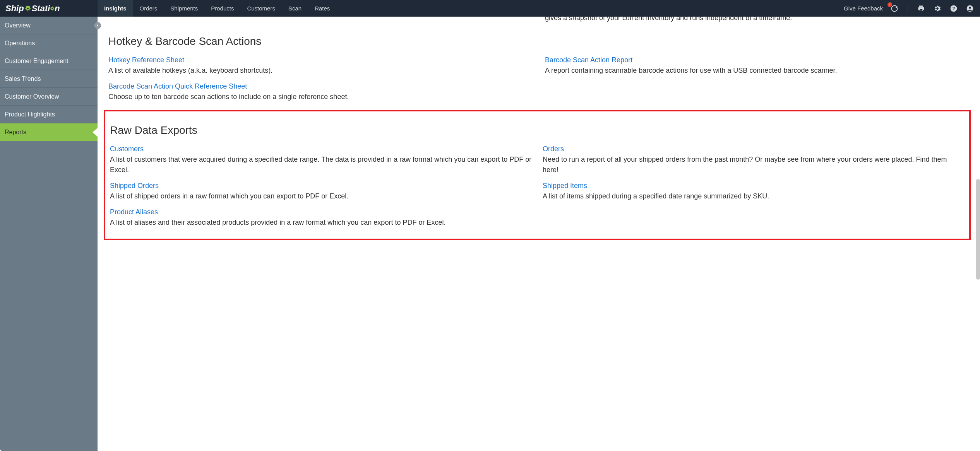 The height and width of the screenshot is (451, 980). I want to click on gear-icon-o, so click(52, 9).